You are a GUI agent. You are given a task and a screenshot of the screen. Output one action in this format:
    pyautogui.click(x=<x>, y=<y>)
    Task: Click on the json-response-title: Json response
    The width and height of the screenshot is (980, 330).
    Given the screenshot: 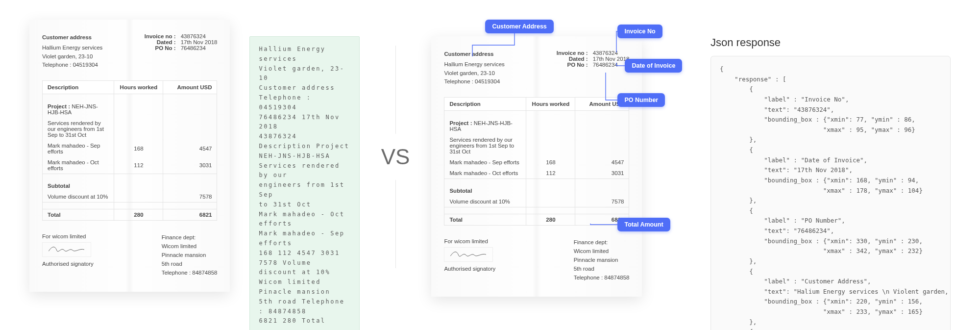 What is the action you would take?
    pyautogui.click(x=831, y=43)
    